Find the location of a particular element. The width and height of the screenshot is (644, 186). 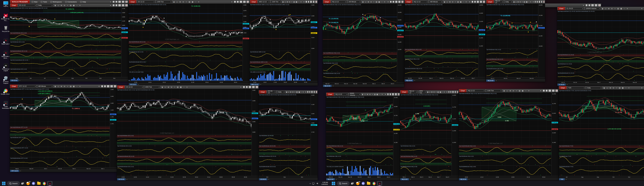

instrument-select: CL 03-23▾ is located at coordinates (575, 9).